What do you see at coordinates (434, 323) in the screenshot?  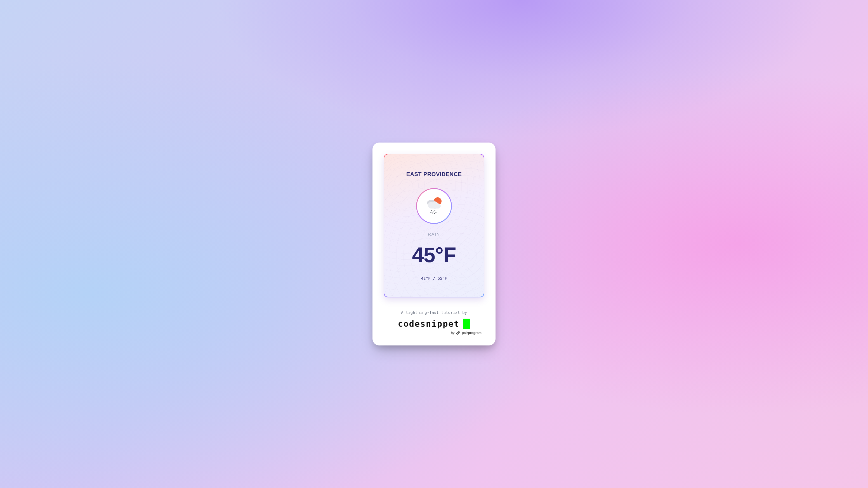 I see `card-footer: A lightning-fast tutorial by codesnippet…` at bounding box center [434, 323].